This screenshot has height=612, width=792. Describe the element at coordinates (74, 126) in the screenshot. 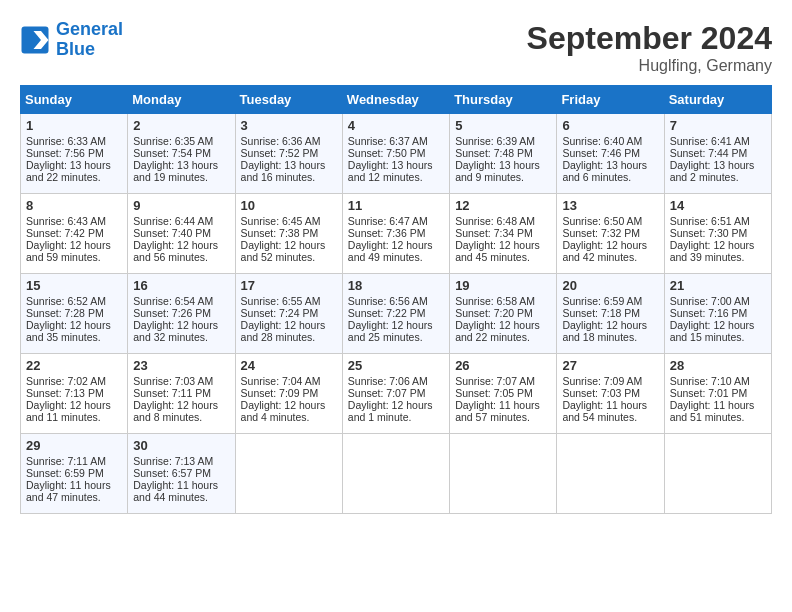

I see `day-number: 1` at that location.